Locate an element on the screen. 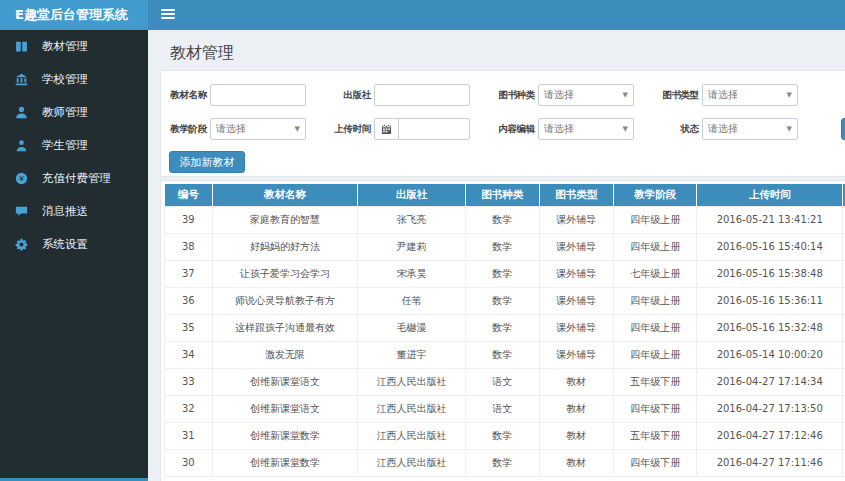 This screenshot has height=481, width=845. app-title: E趣堂后台管理系统 is located at coordinates (74, 15).